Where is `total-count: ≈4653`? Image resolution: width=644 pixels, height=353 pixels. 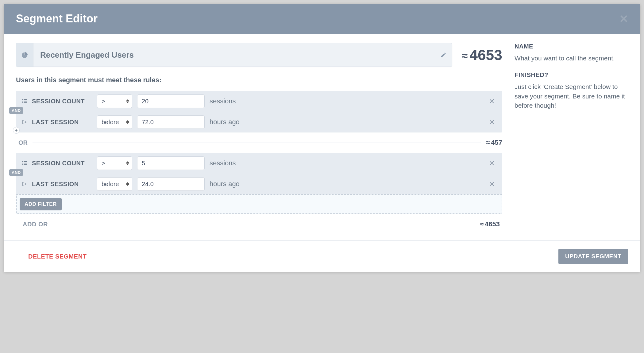
total-count: ≈4653 is located at coordinates (482, 55).